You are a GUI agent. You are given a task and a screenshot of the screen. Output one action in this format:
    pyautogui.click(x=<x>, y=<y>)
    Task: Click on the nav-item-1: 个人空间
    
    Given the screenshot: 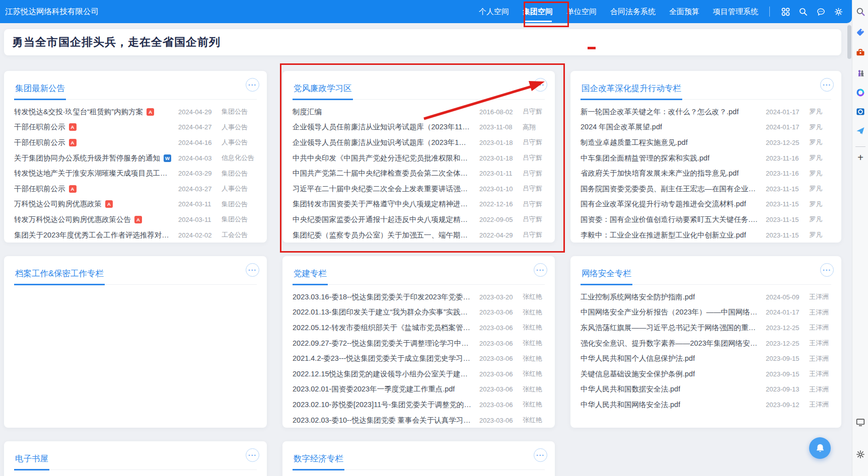 What is the action you would take?
    pyautogui.click(x=494, y=12)
    